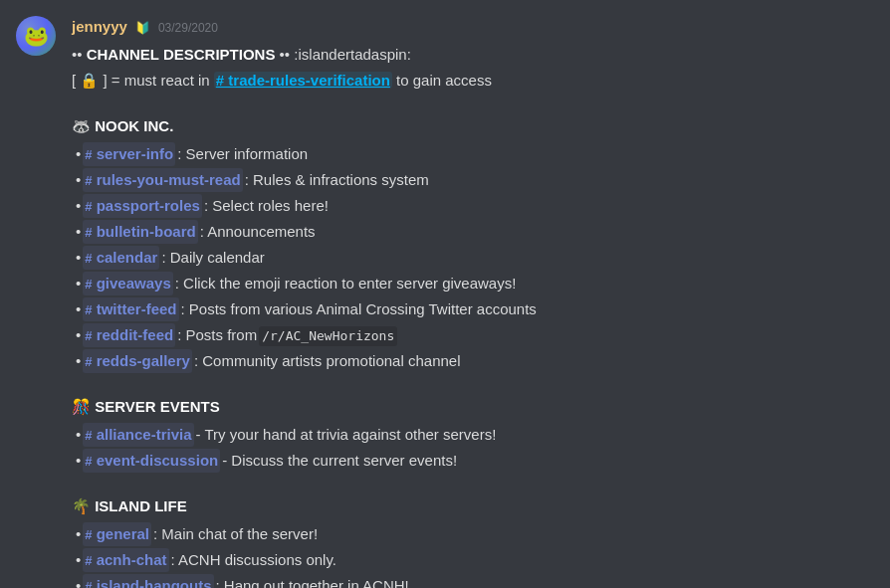 This screenshot has height=588, width=890. I want to click on channel-desc-trivia: - Try your hand at trivia against other …, so click(346, 435).